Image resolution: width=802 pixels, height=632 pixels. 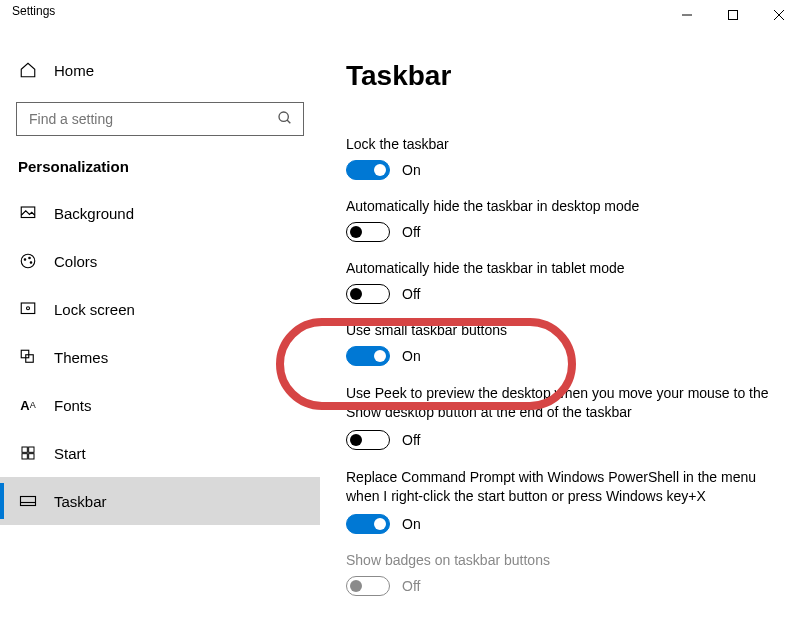 I want to click on sidebar-item-label: Taskbar, so click(x=80, y=502).